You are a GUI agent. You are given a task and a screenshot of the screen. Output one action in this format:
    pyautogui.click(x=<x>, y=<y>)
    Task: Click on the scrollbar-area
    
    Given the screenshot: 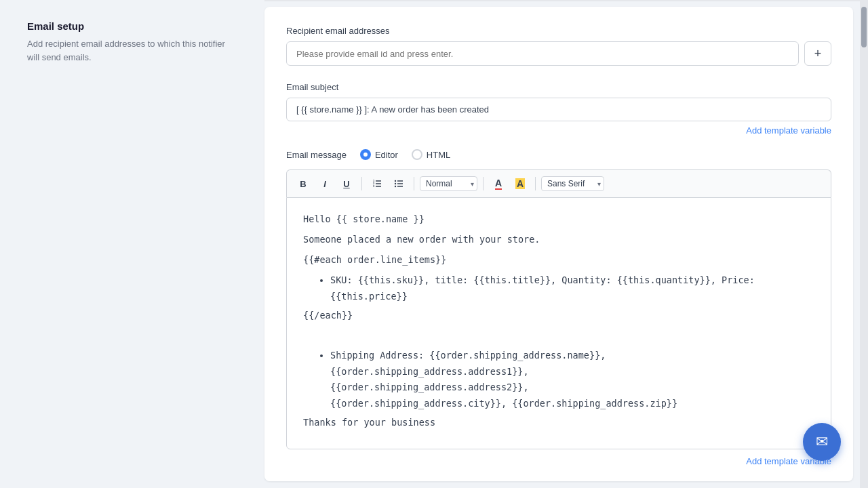 What is the action you would take?
    pyautogui.click(x=864, y=244)
    